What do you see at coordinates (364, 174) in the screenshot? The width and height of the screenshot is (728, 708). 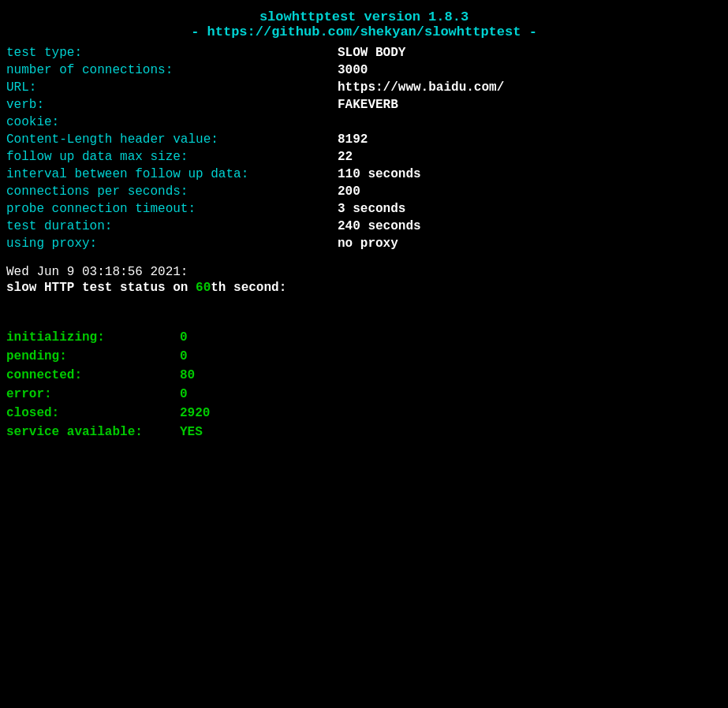 I see `config-row: interval between follow up data:110 seco…` at bounding box center [364, 174].